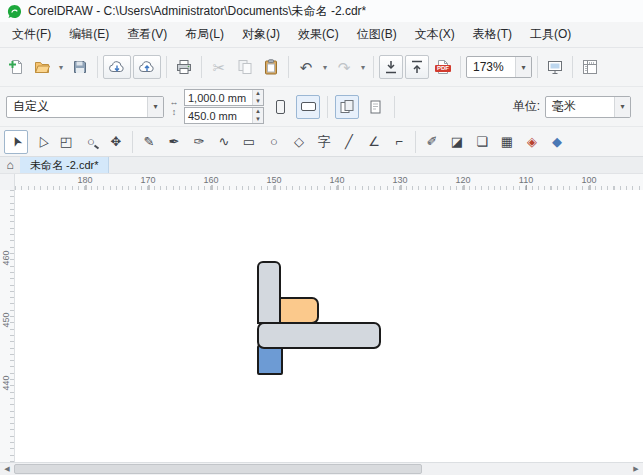  Describe the element at coordinates (322, 67) in the screenshot. I see `standard-toolbar: ▾ ✂ ↶ ▾ ↷ ▾` at that location.